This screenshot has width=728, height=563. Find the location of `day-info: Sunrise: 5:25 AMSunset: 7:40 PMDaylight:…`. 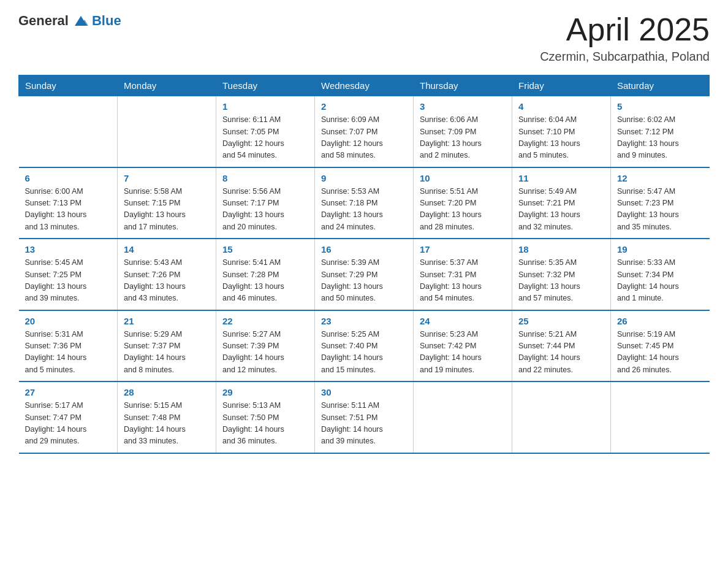

day-info: Sunrise: 5:25 AMSunset: 7:40 PMDaylight:… is located at coordinates (364, 353).